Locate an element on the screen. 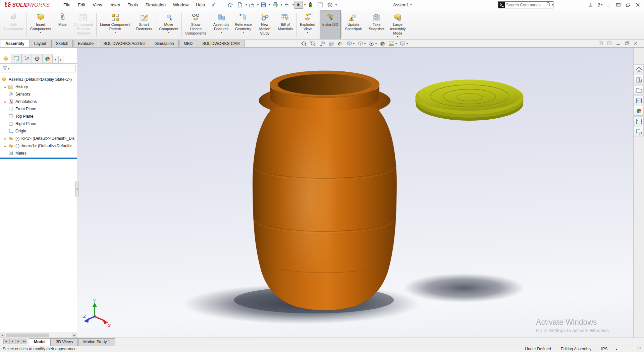 The height and width of the screenshot is (352, 644). doc-close-button is located at coordinates (636, 43).